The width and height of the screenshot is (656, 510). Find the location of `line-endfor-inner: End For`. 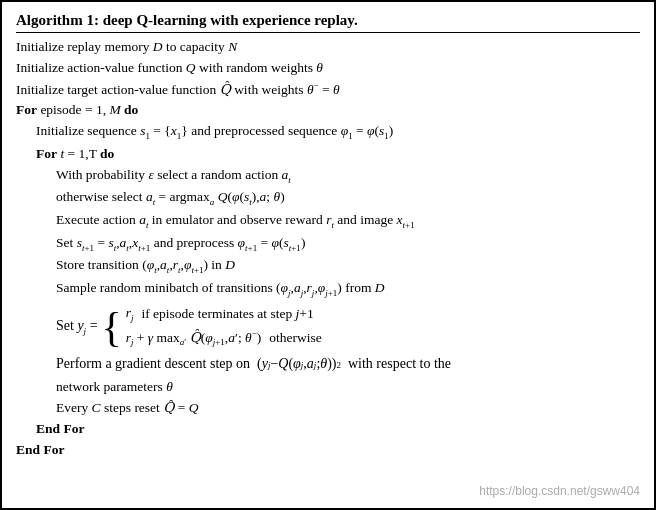

line-endfor-inner: End For is located at coordinates (328, 430).